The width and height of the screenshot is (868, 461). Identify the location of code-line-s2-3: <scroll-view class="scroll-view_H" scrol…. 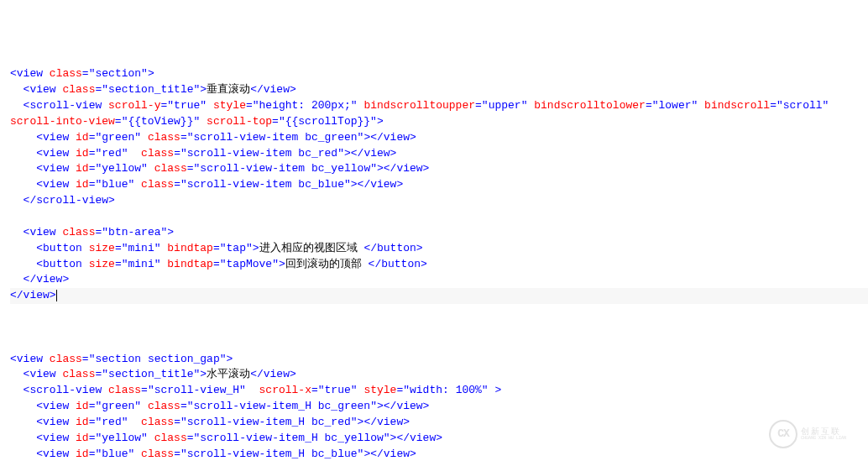
(263, 390).